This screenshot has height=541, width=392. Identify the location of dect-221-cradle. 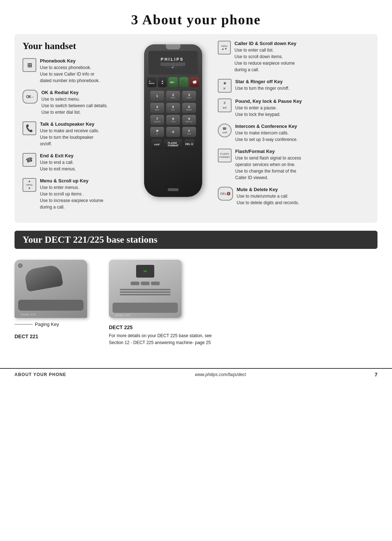
(51, 305).